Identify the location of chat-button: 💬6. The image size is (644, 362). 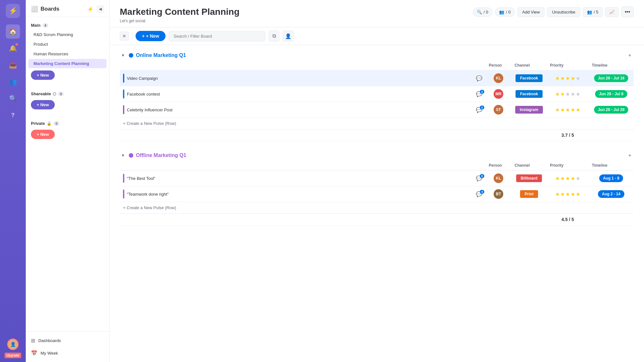
(479, 178).